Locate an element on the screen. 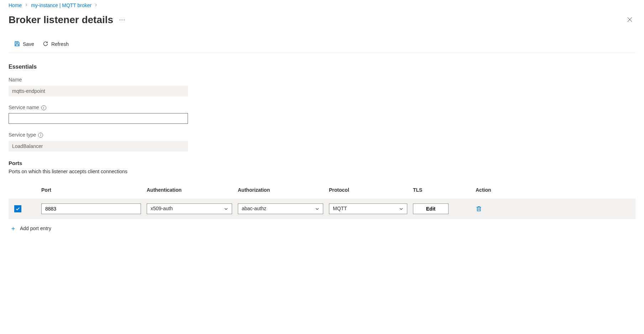 Image resolution: width=644 pixels, height=334 pixels. col-tls: TLS is located at coordinates (441, 190).